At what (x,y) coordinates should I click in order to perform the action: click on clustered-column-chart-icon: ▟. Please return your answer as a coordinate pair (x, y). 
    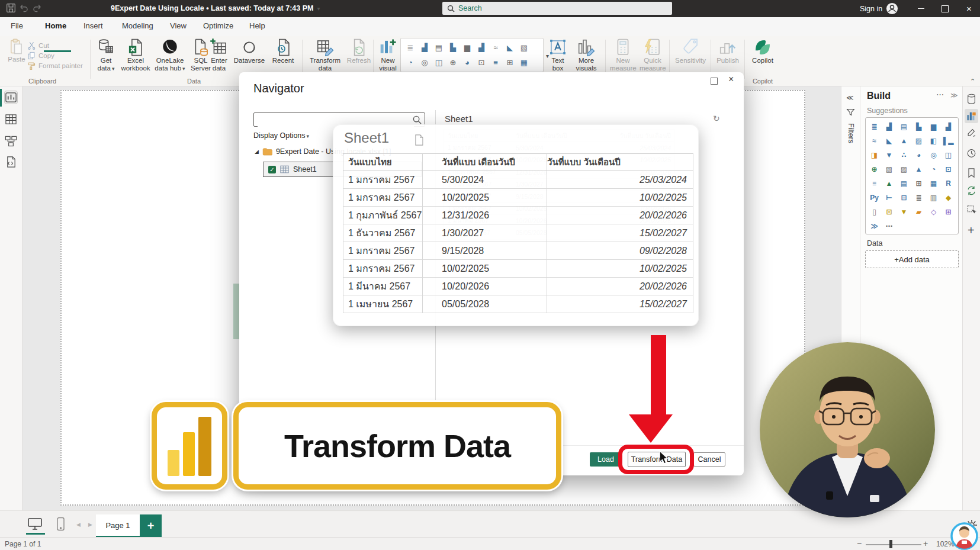
    Looking at the image, I should click on (889, 127).